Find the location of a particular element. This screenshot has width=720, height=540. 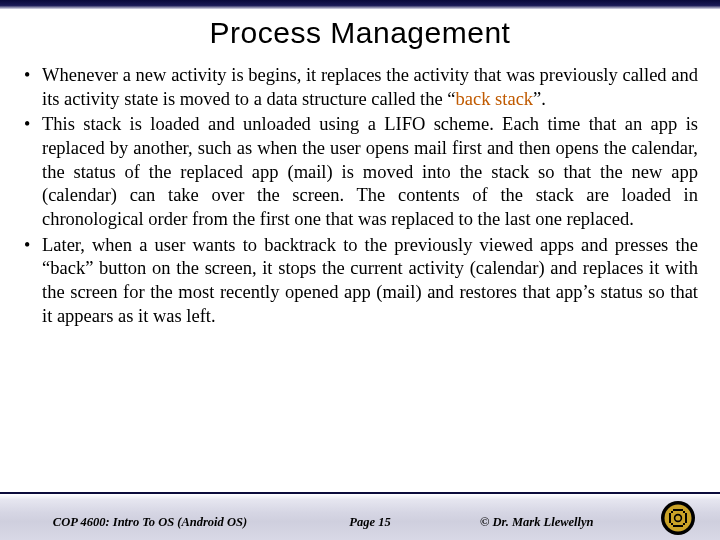

footer-page: Page 15 is located at coordinates (370, 522).